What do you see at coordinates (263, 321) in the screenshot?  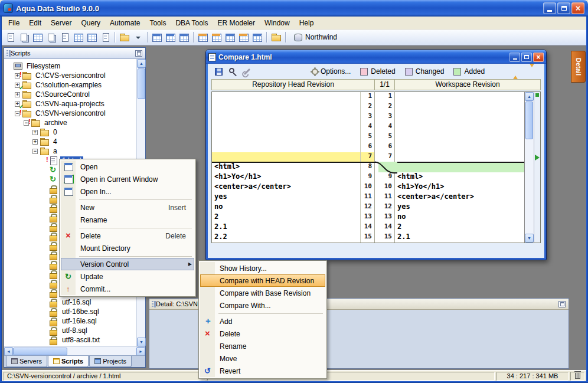 I see `menu-item-add: Add` at bounding box center [263, 321].